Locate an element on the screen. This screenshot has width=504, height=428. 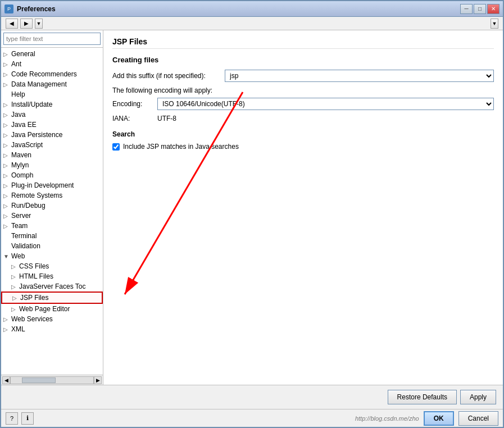
sidebar-item-label: Server is located at coordinates (56, 216).